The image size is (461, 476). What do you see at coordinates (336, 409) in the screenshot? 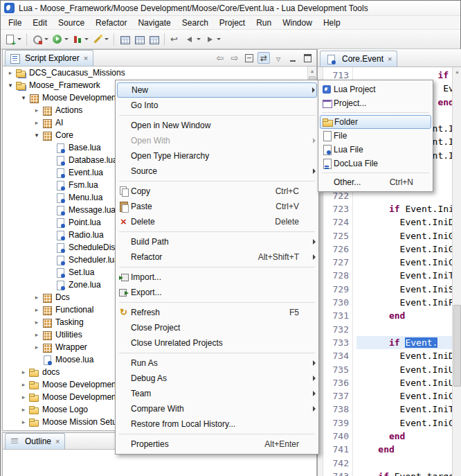
I see `line-number: 738` at bounding box center [336, 409].